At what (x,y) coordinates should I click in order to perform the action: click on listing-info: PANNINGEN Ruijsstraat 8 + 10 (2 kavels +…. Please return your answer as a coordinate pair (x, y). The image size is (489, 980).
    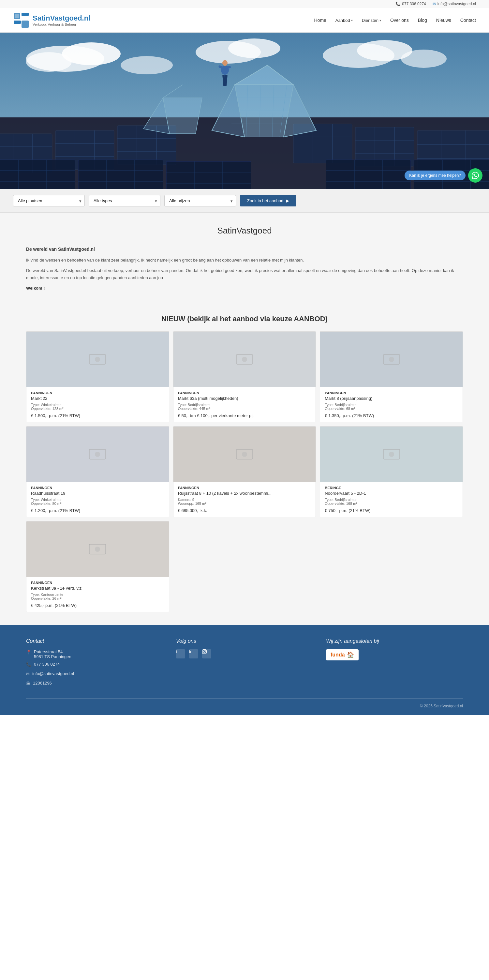
    Looking at the image, I should click on (245, 500).